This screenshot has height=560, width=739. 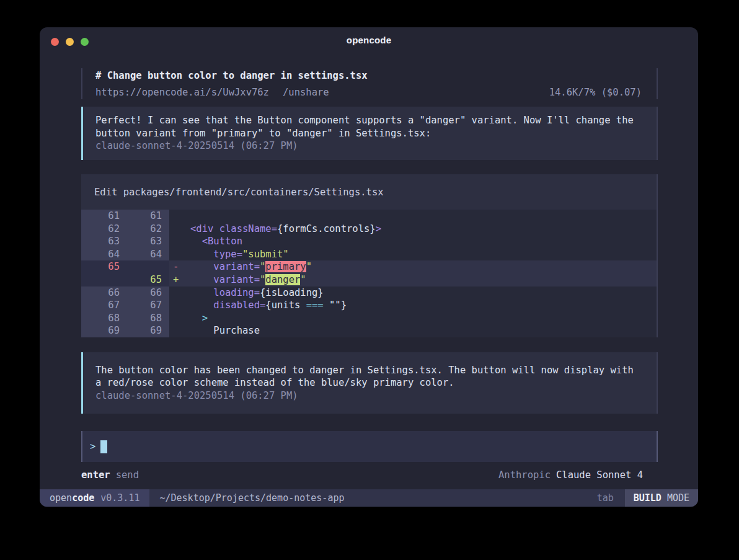 What do you see at coordinates (125, 305) in the screenshot?
I see `diff-line-number-gutter: 6767` at bounding box center [125, 305].